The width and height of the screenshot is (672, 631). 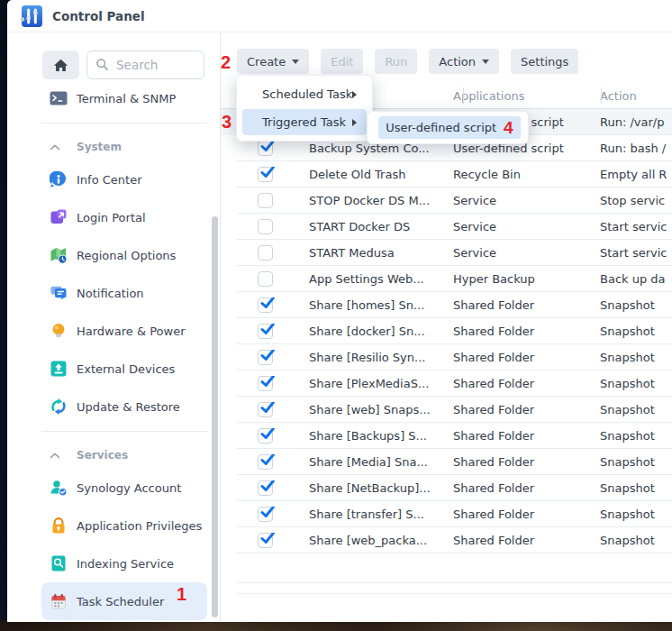 I want to click on task-name-cell: Share [web] Snaps..., so click(x=372, y=409).